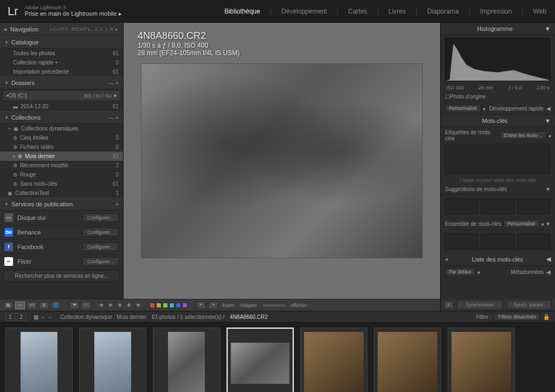 The height and width of the screenshot is (392, 555). Describe the element at coordinates (62, 63) in the screenshot. I see `catalogue-quick: Collection rapide +0` at that location.